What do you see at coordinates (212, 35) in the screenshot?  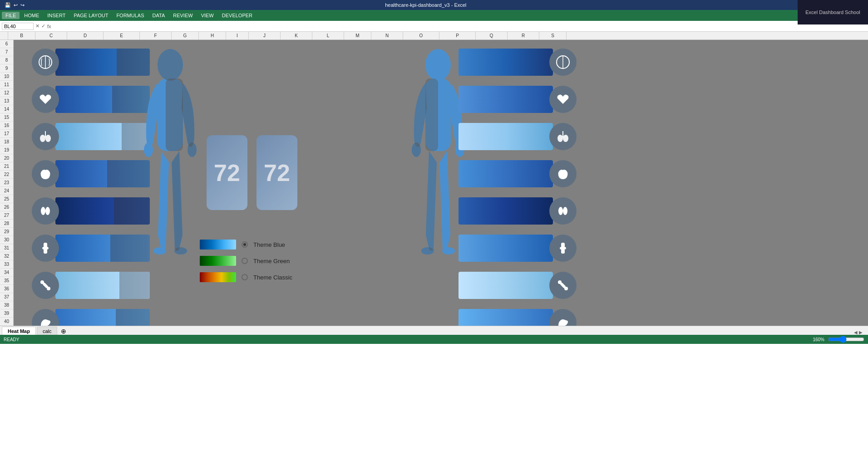 I see `col-h: H` at bounding box center [212, 35].